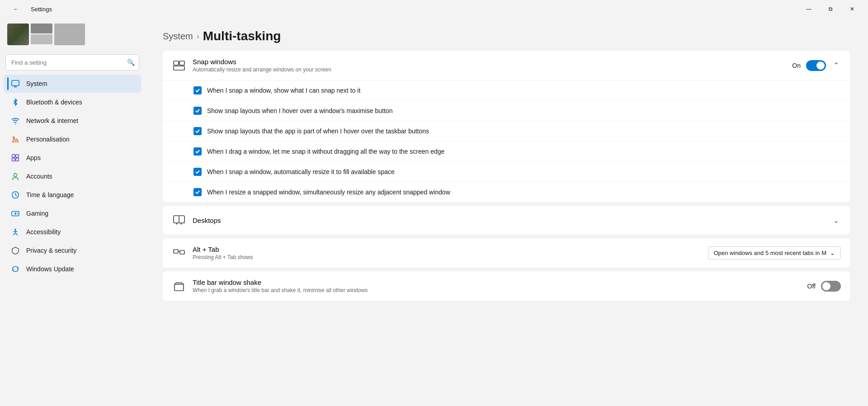  What do you see at coordinates (18, 34) in the screenshot?
I see `avatar-main` at bounding box center [18, 34].